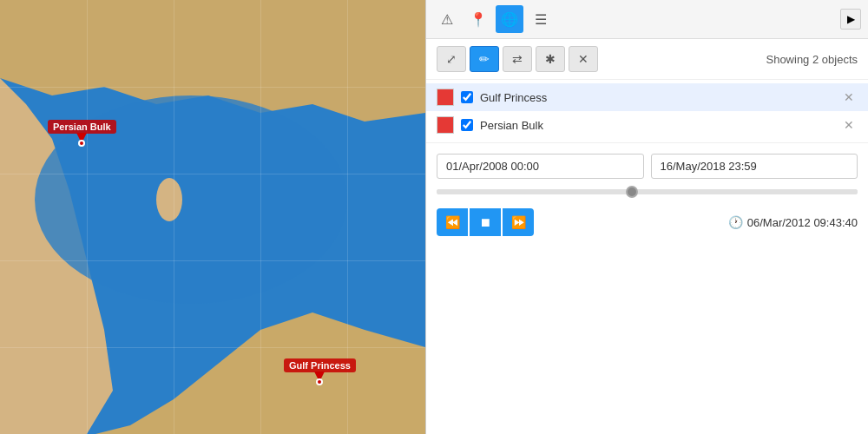 The width and height of the screenshot is (868, 434). I want to click on globe-tab-btn: 🌐, so click(510, 19).